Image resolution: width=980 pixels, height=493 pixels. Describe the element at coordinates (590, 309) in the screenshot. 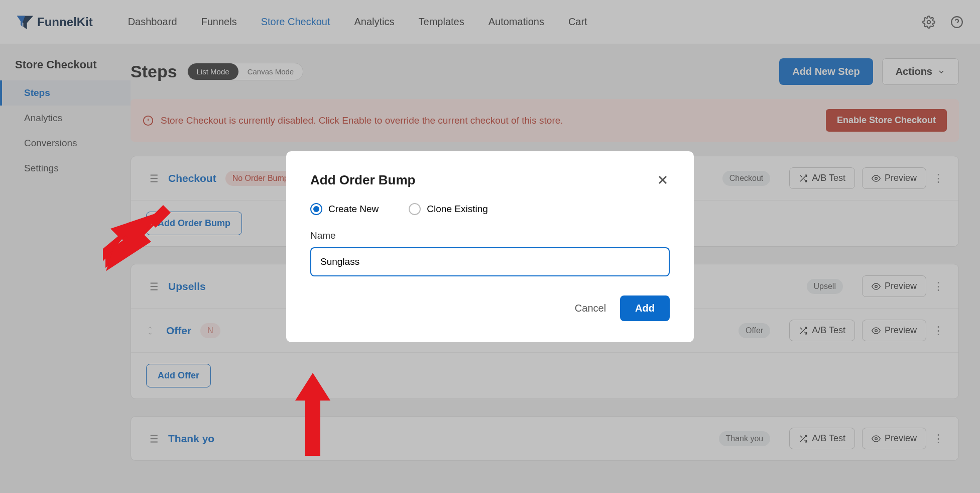

I see `cancel-button: Cancel` at that location.